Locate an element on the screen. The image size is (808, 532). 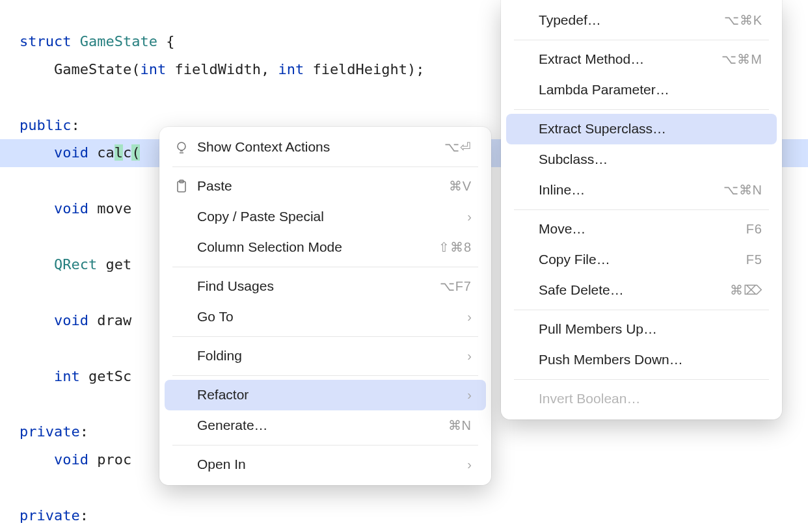
menu-item-typedef: Typedef… ⌥⌘K is located at coordinates (641, 21).